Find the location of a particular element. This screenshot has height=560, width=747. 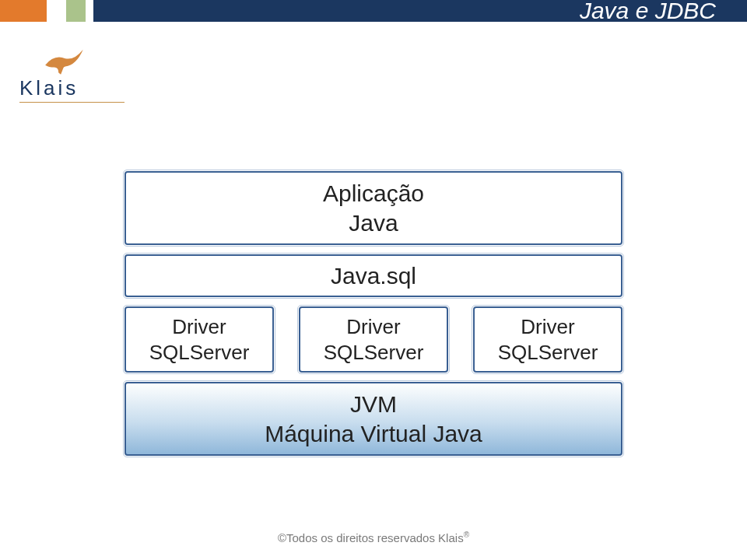

javasql-box: Java.sql is located at coordinates (374, 275).